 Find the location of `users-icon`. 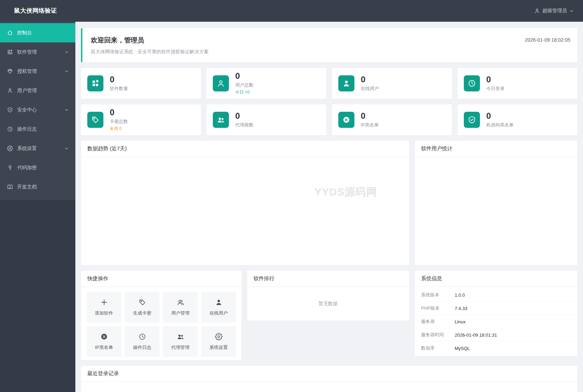

users-icon is located at coordinates (221, 120).